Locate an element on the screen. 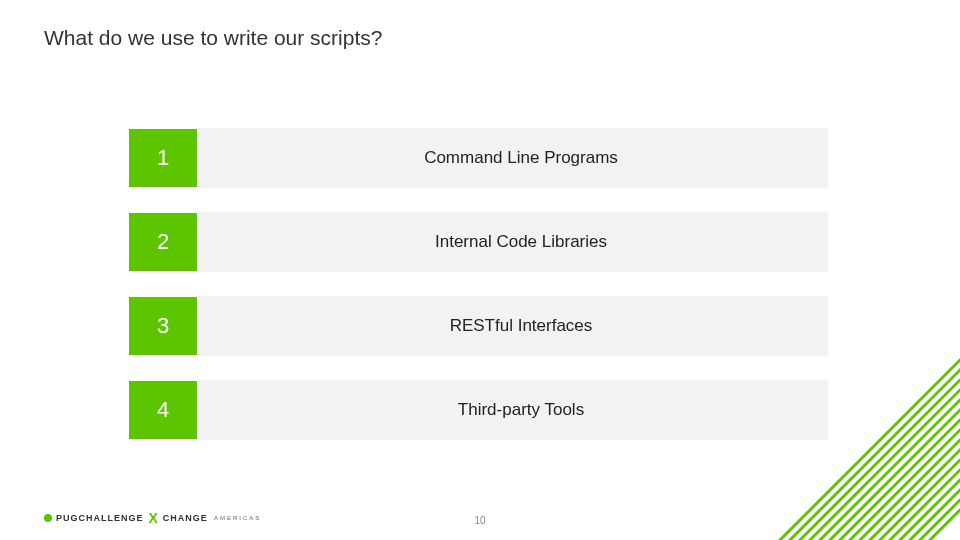  page-number: 10 is located at coordinates (480, 520).